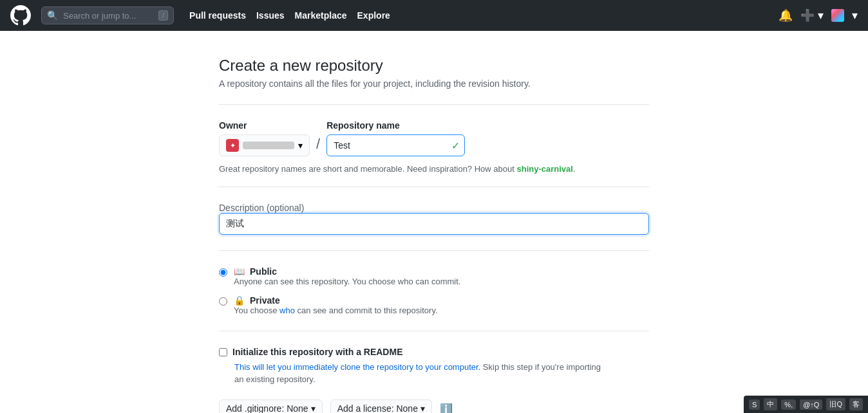 The image size is (868, 413). I want to click on new-item-icon: ➕ ▾, so click(812, 15).